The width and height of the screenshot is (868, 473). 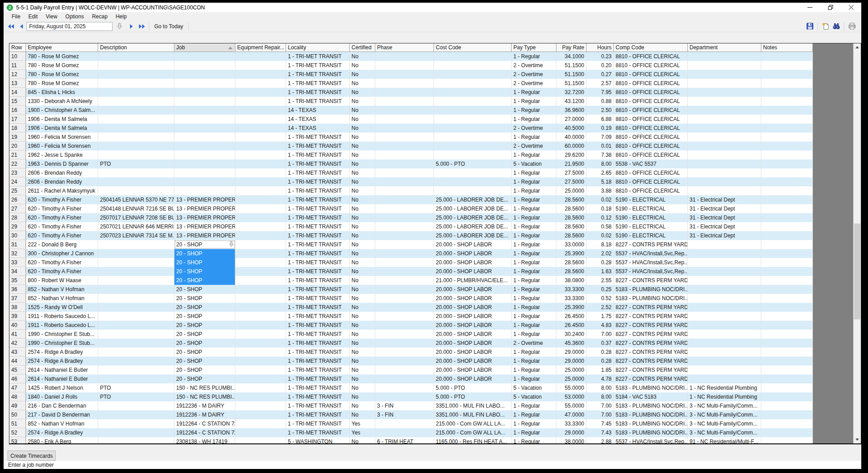 I want to click on grid-cell-employee: 2574 - Ridge A Bradley, so click(x=62, y=433).